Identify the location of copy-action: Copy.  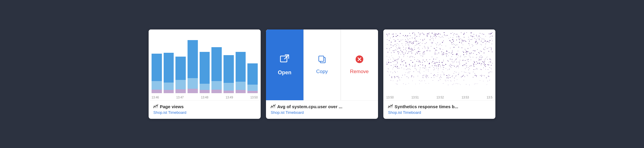
(322, 65).